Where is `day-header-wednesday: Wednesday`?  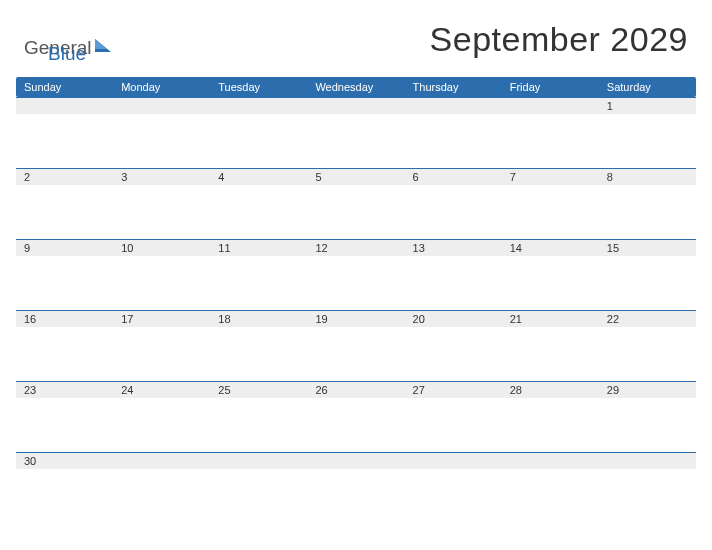 day-header-wednesday: Wednesday is located at coordinates (356, 87).